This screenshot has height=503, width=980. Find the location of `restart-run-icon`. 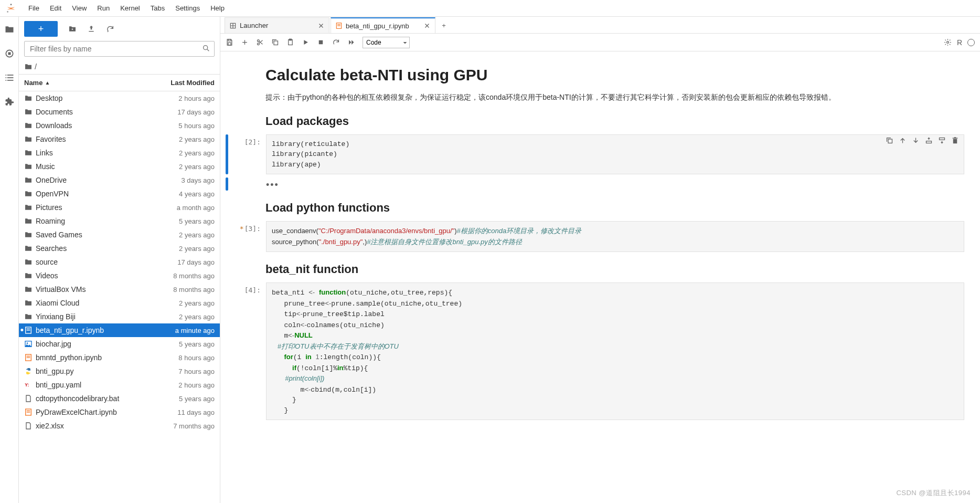

restart-run-icon is located at coordinates (351, 42).